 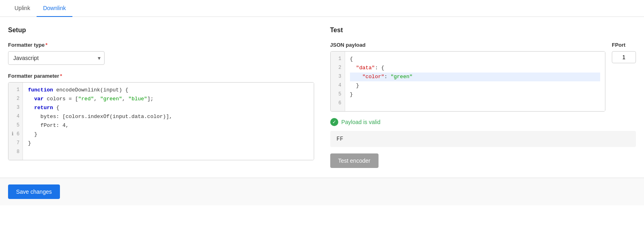 What do you see at coordinates (484, 139) in the screenshot?
I see `output-box: FF` at bounding box center [484, 139].